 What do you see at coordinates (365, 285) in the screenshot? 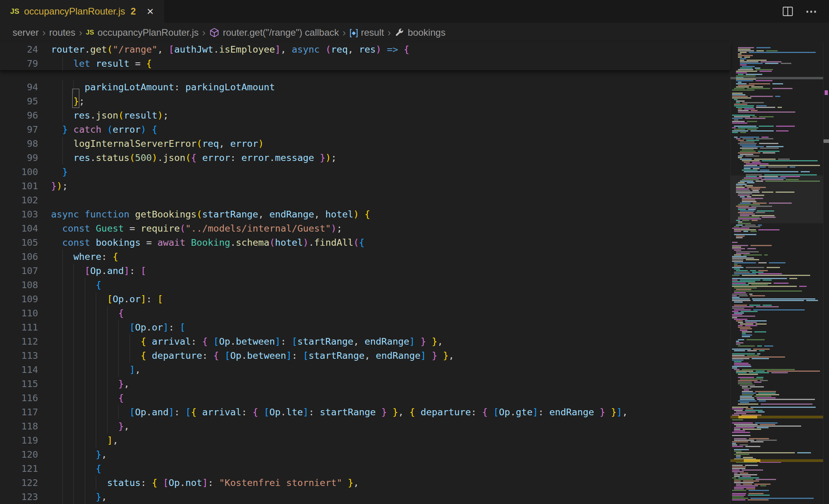
I see `code-line: 108 {` at bounding box center [365, 285].